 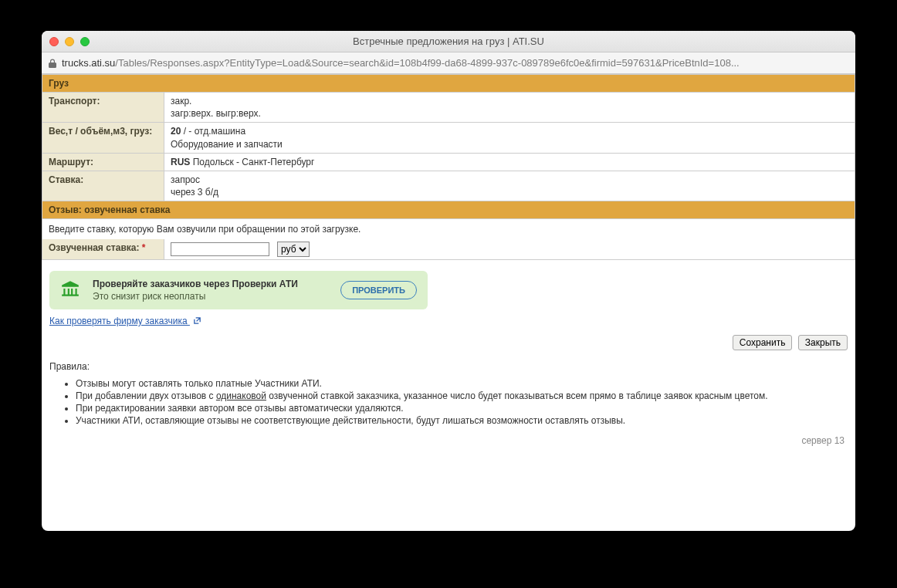 I want to click on currency-select: руб, so click(x=293, y=249).